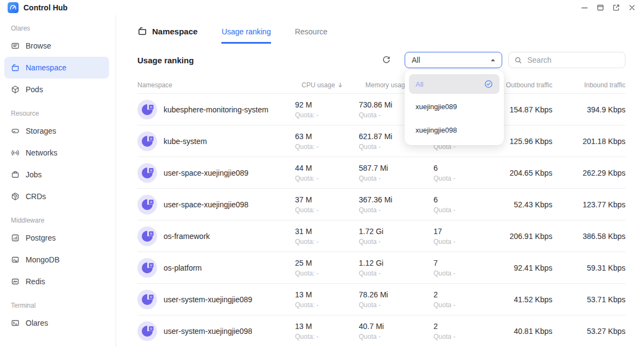 This screenshot has height=347, width=644. Describe the element at coordinates (436, 107) in the screenshot. I see `dropdown-option-label: xuejingjie089` at that location.